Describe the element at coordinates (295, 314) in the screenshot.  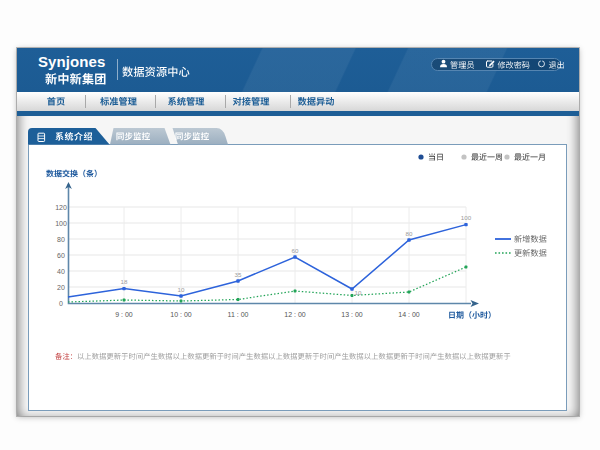
I see `svg-text: 12 : 00` at that location.